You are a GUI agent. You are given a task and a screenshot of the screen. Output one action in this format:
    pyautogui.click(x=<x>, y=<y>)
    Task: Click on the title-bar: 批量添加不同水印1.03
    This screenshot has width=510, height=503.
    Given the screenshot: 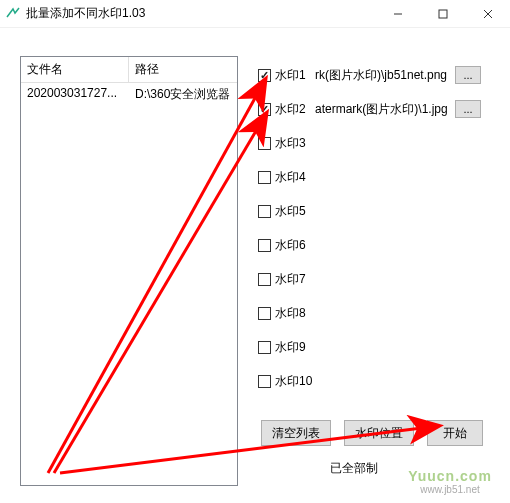 What is the action you would take?
    pyautogui.click(x=255, y=14)
    